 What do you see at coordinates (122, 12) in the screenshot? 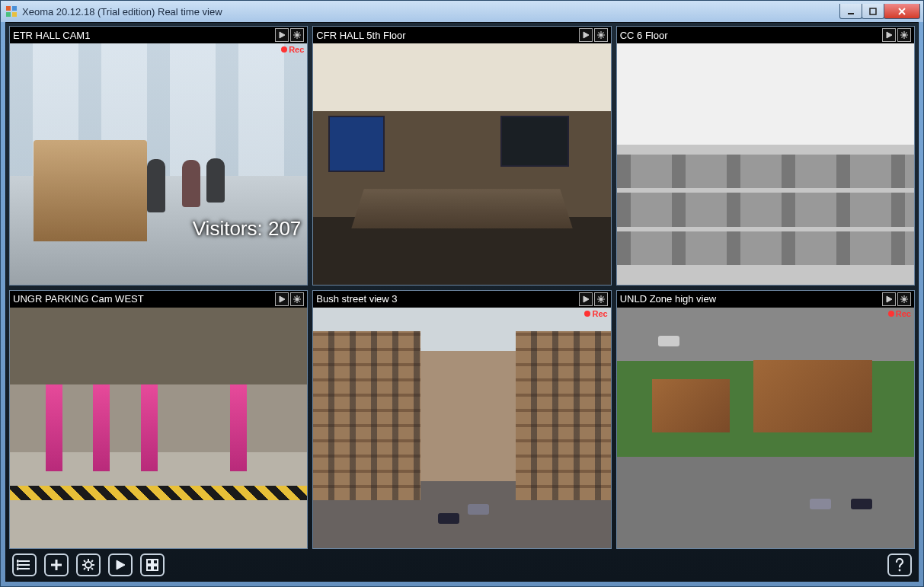
I see `window-title: Xeoma 20.12.18 (Trial edition) Real time…` at bounding box center [122, 12].